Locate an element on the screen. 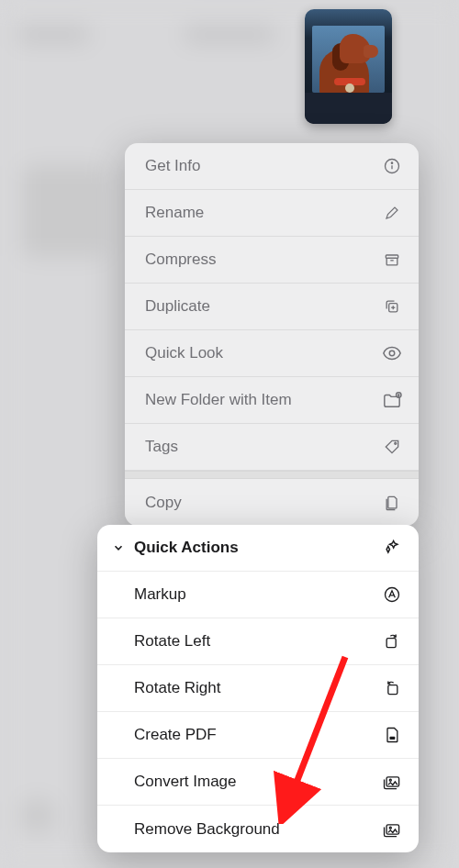  menu-item-label: Copy is located at coordinates (163, 503).